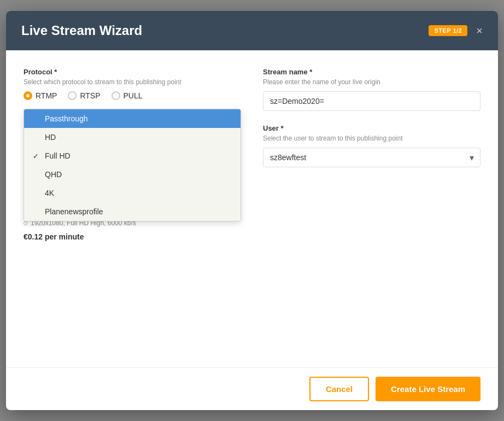 The width and height of the screenshot is (504, 421). Describe the element at coordinates (84, 96) in the screenshot. I see `protocol-rtsp: RTSP` at that location.